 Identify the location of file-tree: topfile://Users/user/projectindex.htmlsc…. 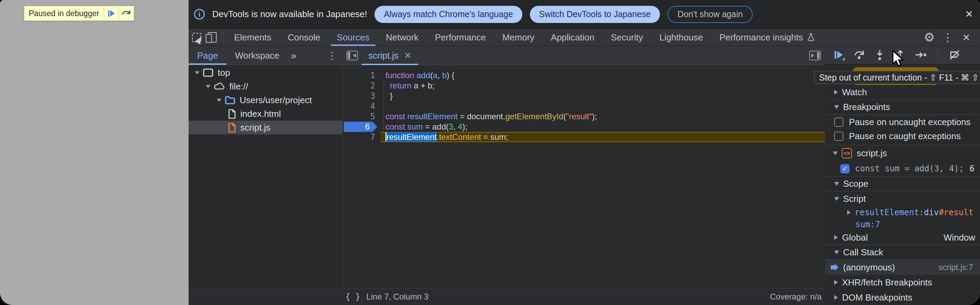
(266, 100).